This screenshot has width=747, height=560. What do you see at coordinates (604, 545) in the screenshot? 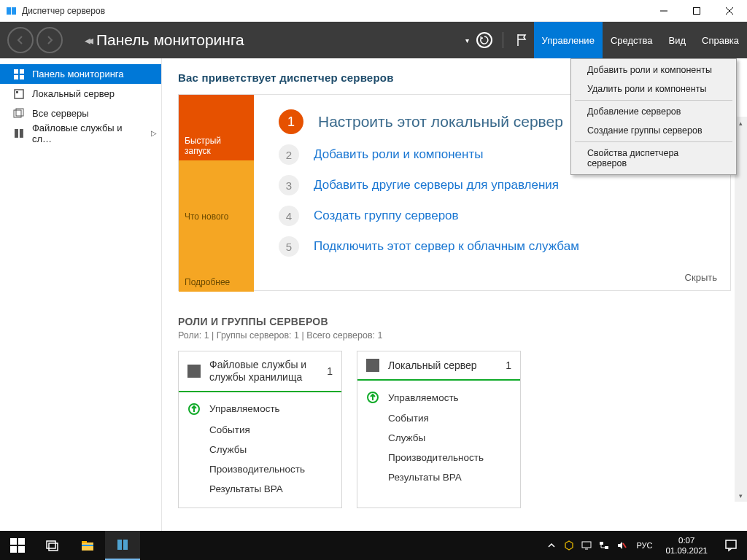
I see `tray-network-icon` at bounding box center [604, 545].